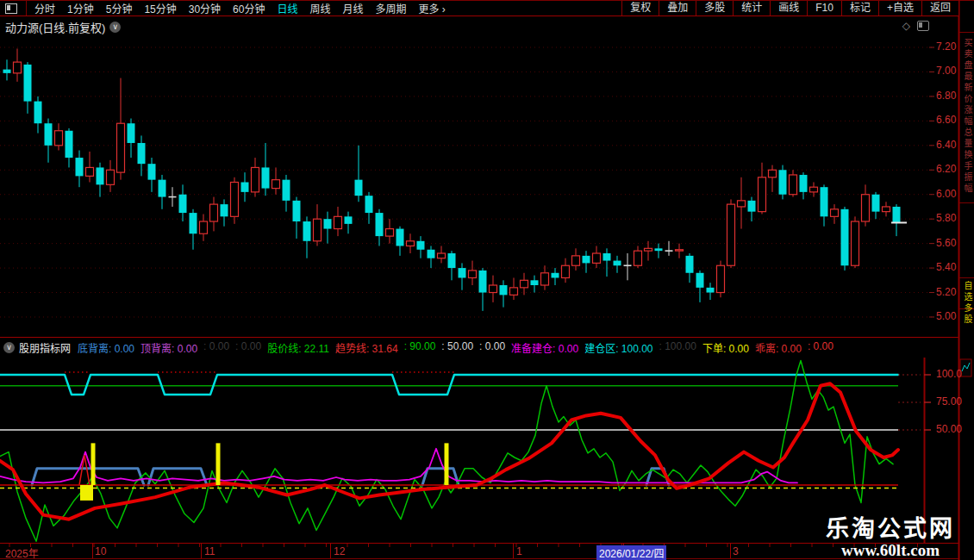 This screenshot has width=974, height=560. What do you see at coordinates (915, 26) in the screenshot?
I see `title-right-icons: ◇` at bounding box center [915, 26].